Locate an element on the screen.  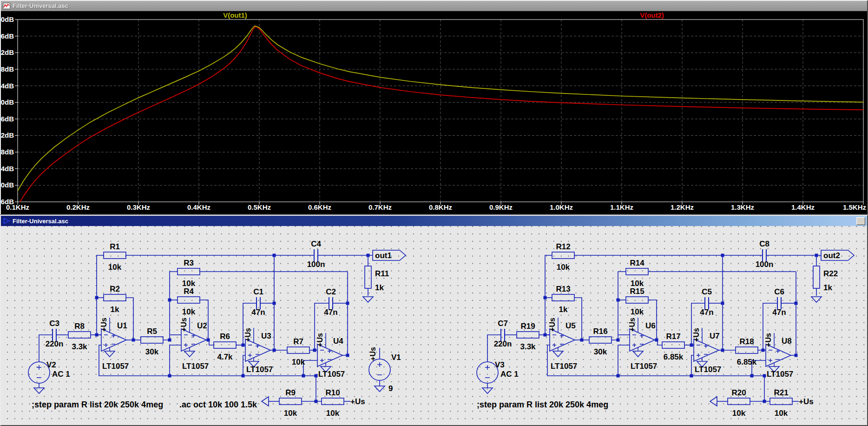
component-R2: R21k is located at coordinates (115, 300).